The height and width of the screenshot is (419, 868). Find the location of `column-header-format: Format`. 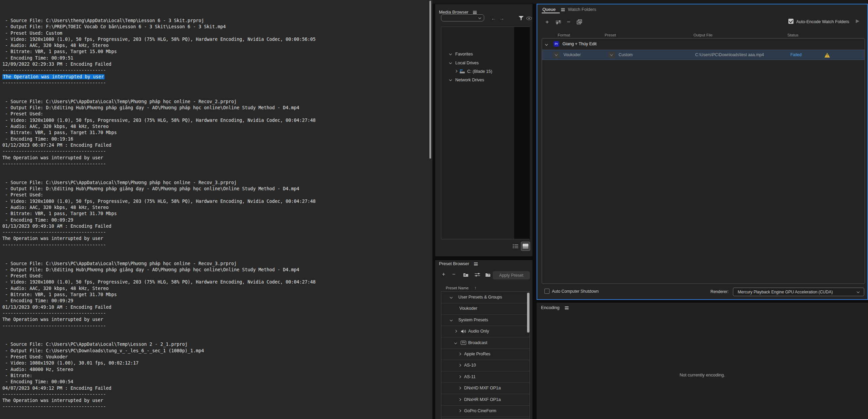

column-header-format: Format is located at coordinates (564, 35).